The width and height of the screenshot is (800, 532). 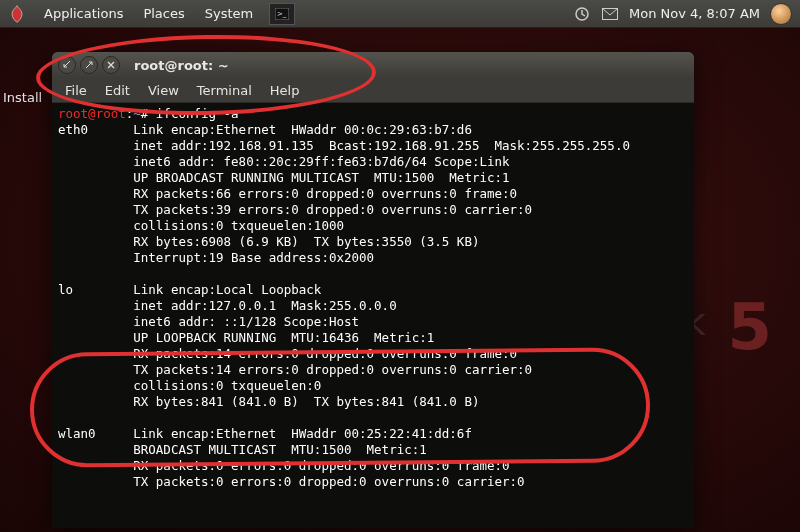 What do you see at coordinates (781, 14) in the screenshot?
I see `user-menu-icon` at bounding box center [781, 14].